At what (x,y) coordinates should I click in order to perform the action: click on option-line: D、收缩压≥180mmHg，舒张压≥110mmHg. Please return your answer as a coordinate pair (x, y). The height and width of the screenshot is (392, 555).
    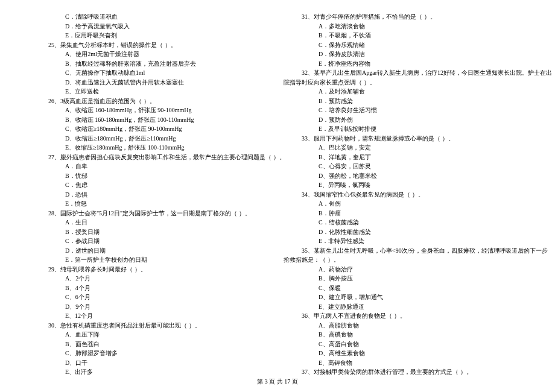
    Looking at the image, I should click on (151, 139).